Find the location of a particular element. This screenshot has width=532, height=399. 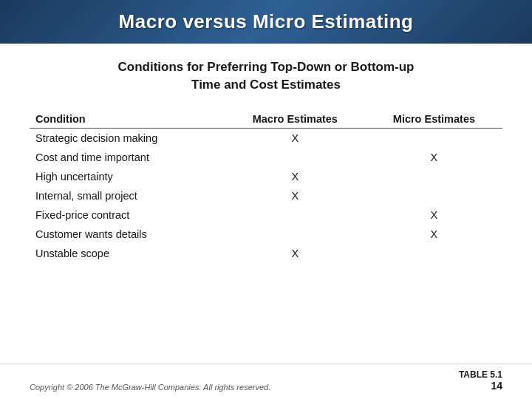

table-row: Customer wants detailsX is located at coordinates (266, 234).